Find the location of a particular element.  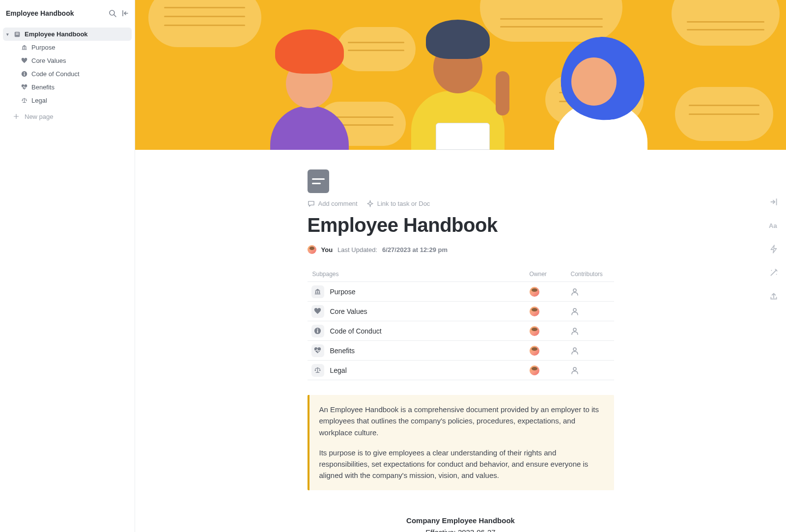

add-comment-button: Add comment is located at coordinates (333, 203).